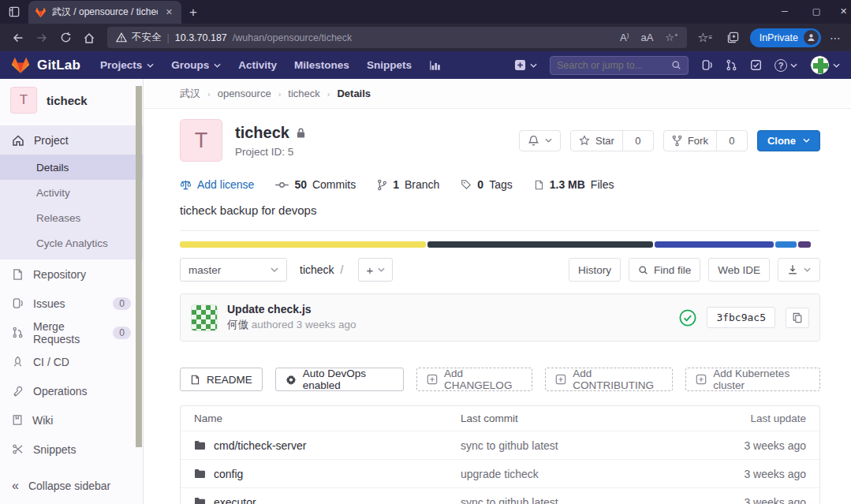  I want to click on issues-dashboard-button, so click(707, 65).